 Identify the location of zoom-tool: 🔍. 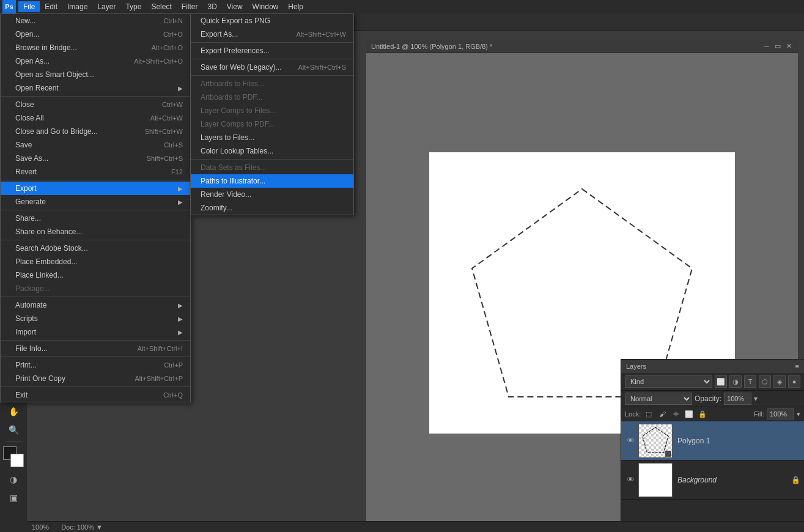
(13, 430).